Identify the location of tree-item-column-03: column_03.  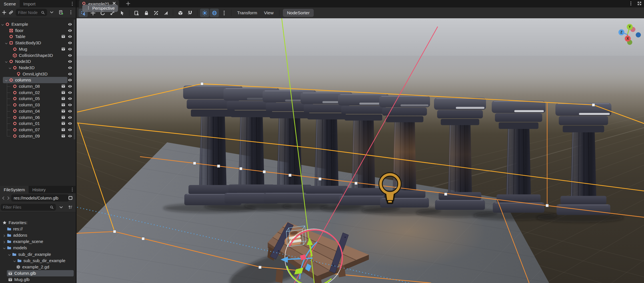
(38, 105).